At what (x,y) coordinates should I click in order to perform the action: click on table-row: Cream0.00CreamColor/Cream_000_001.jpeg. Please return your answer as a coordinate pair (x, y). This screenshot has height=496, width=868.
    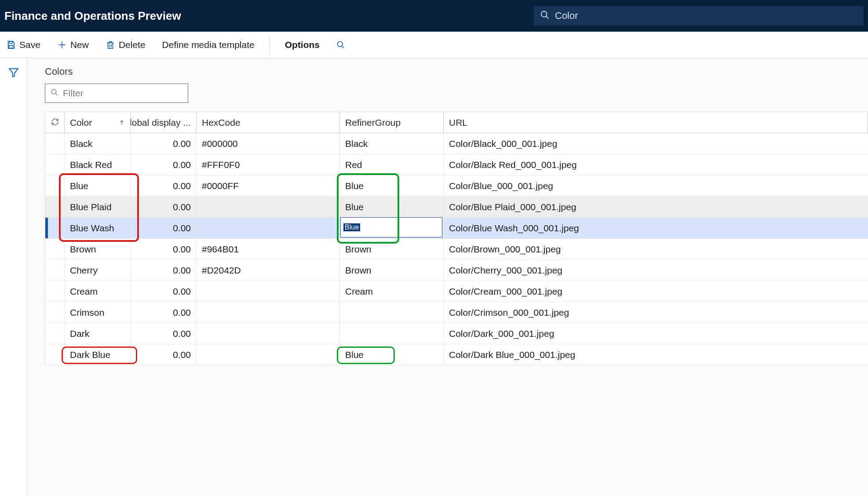
    Looking at the image, I should click on (456, 292).